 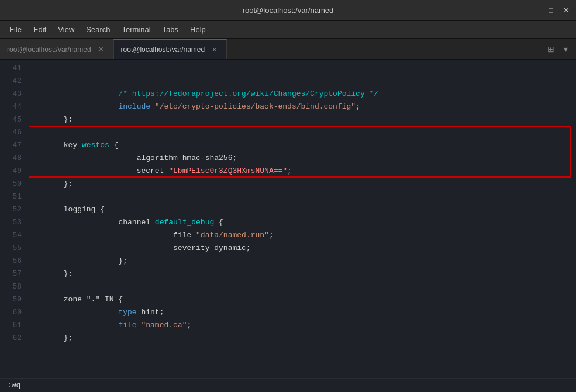 What do you see at coordinates (13, 338) in the screenshot?
I see `ln-62: 62` at bounding box center [13, 338].